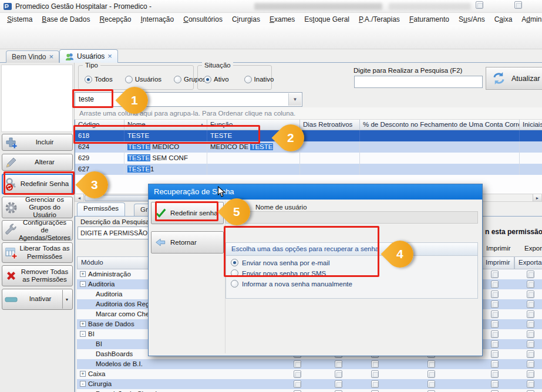 Image resolution: width=542 pixels, height=392 pixels. I want to click on permission-row: -Cirurgia, so click(309, 384).